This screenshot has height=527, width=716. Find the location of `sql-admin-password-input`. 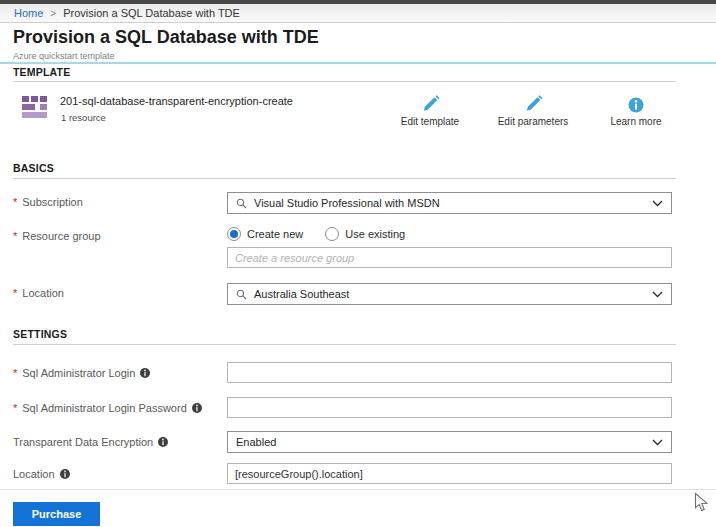

sql-admin-password-input is located at coordinates (450, 408).